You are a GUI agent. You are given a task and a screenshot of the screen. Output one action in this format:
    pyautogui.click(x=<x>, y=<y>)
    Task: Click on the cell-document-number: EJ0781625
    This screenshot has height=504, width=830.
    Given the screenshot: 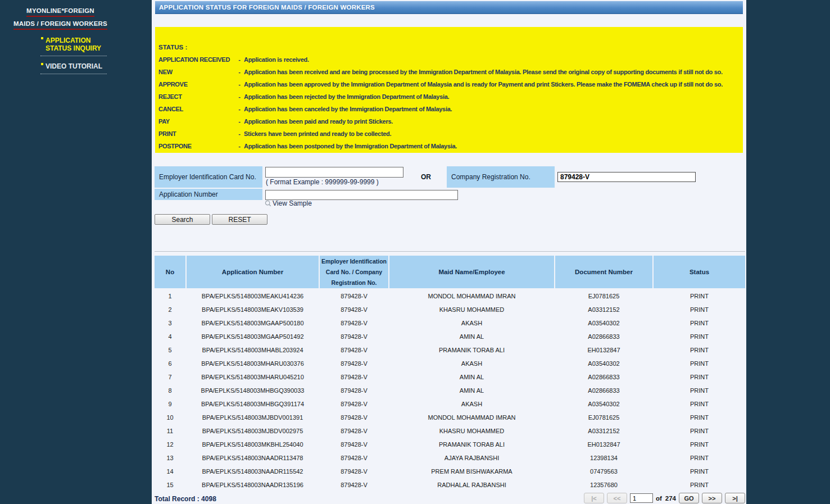 What is the action you would take?
    pyautogui.click(x=604, y=296)
    